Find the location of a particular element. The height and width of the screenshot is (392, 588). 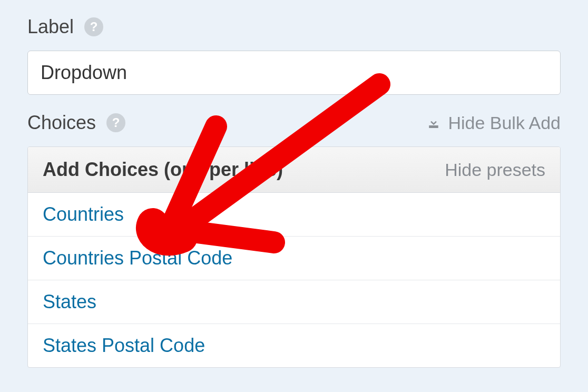

preset-item-countries-postal-code: Countries Postal Code is located at coordinates (294, 258).